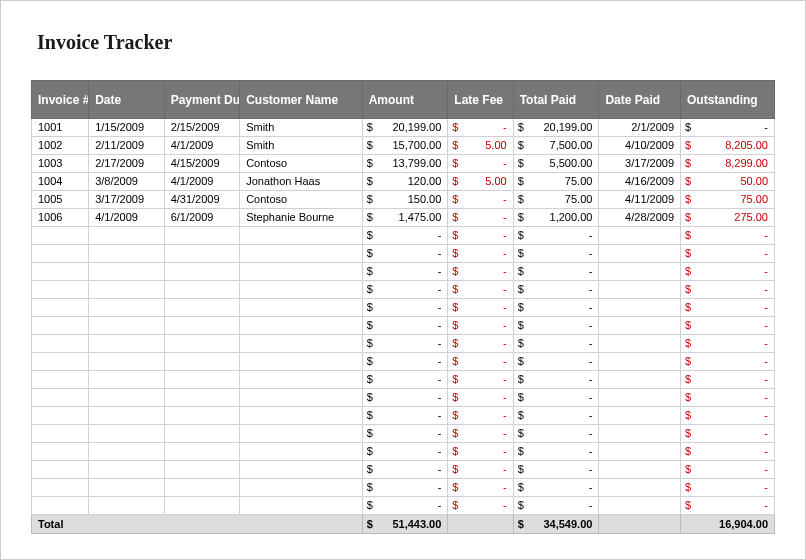 The image size is (806, 560). Describe the element at coordinates (404, 100) in the screenshot. I see `table-header: Invoice # Date Payment Due Customer Name…` at that location.